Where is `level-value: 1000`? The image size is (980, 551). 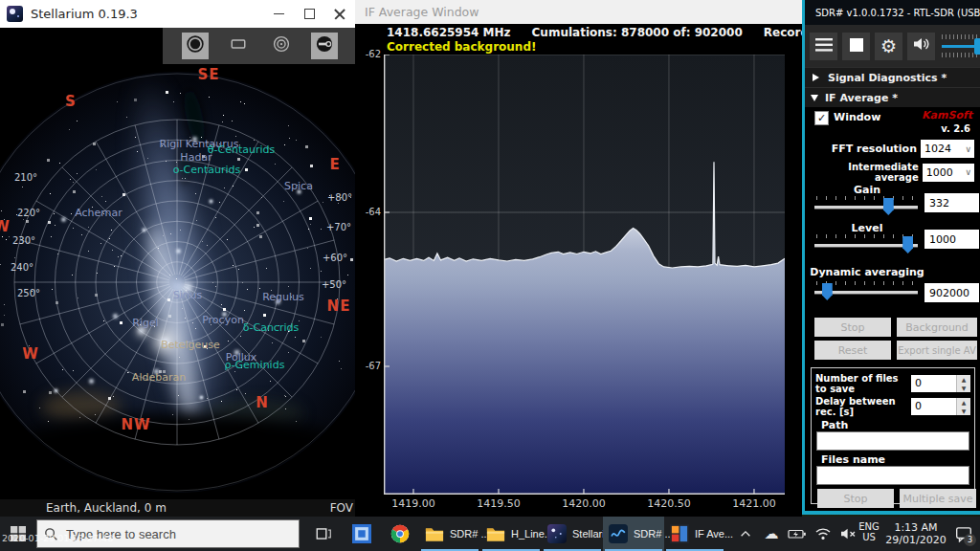
level-value: 1000 is located at coordinates (951, 239).